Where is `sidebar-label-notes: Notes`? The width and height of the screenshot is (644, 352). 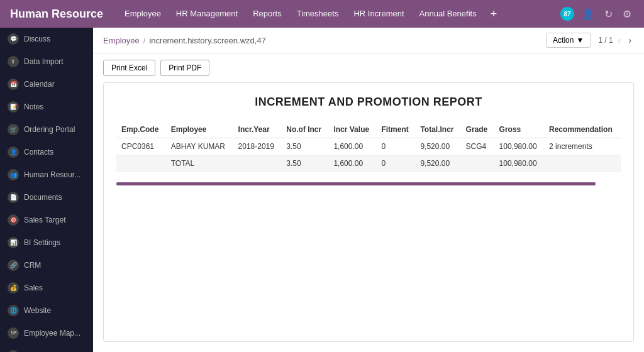
sidebar-label-notes: Notes is located at coordinates (34, 107).